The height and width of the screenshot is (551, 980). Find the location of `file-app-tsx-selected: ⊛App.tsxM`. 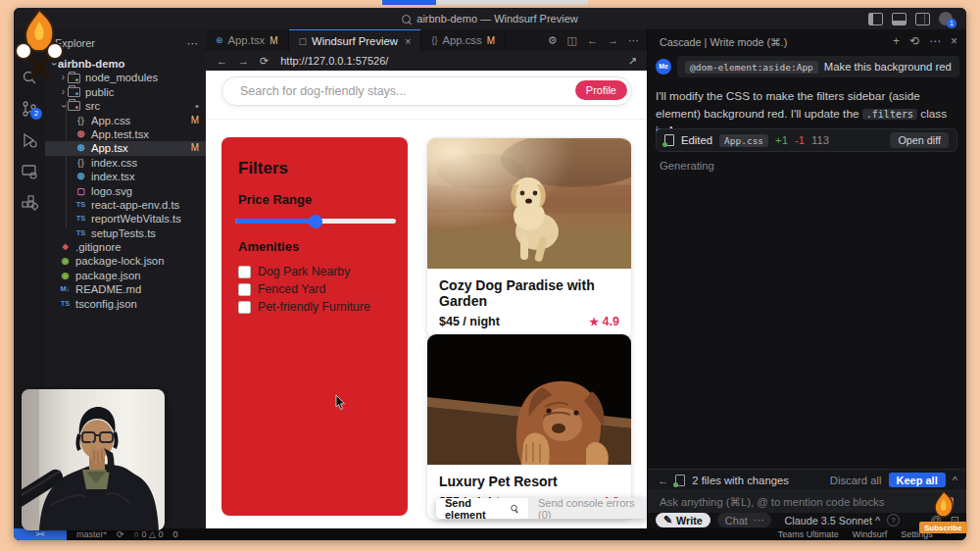

file-app-tsx-selected: ⊛App.tsxM is located at coordinates (125, 148).